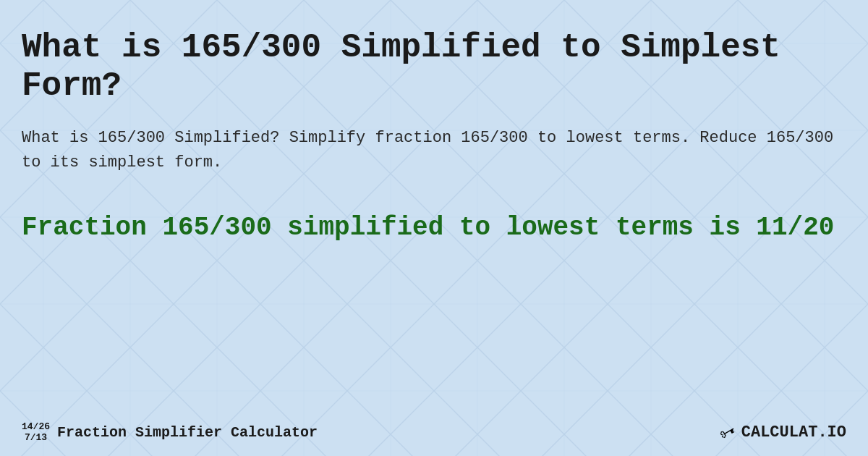 The height and width of the screenshot is (456, 868). Describe the element at coordinates (728, 433) in the screenshot. I see `key-icon: 🗝` at that location.